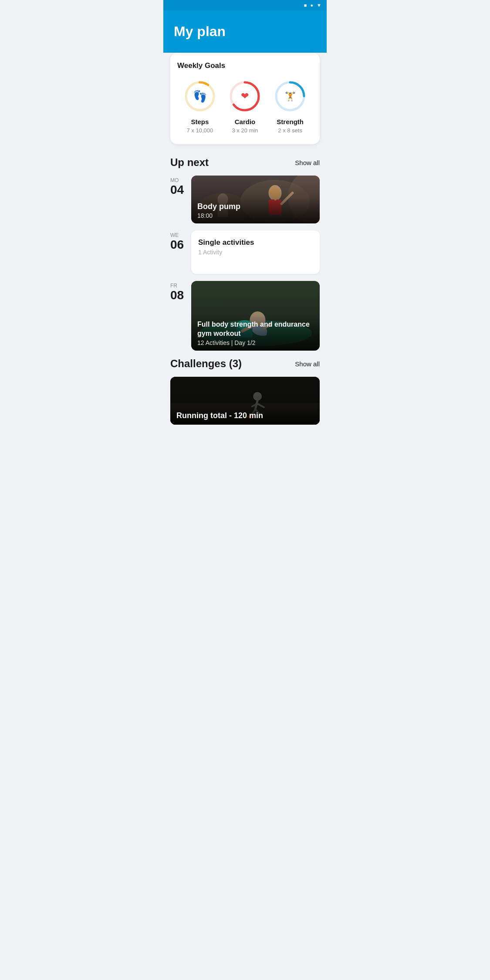  Describe the element at coordinates (306, 5) in the screenshot. I see `status-icon-square: ■` at that location.